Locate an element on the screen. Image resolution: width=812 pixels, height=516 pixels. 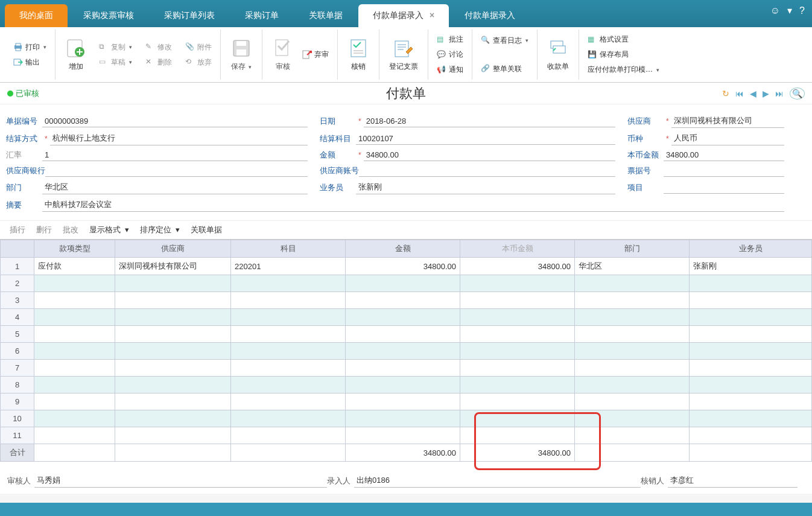
col-supplier: 供应商 is located at coordinates (173, 249).